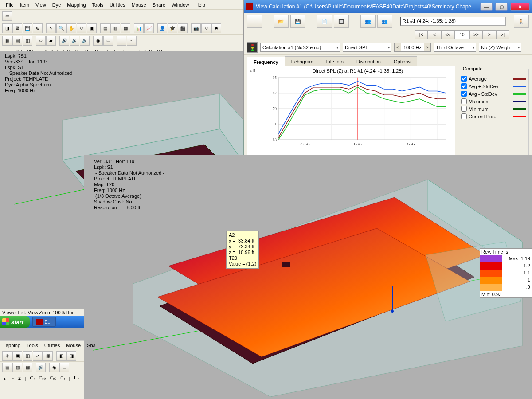 Image resolution: width=532 pixels, height=399 pixels. What do you see at coordinates (162, 28) in the screenshot?
I see `speaker-icon: 👤` at bounding box center [162, 28].